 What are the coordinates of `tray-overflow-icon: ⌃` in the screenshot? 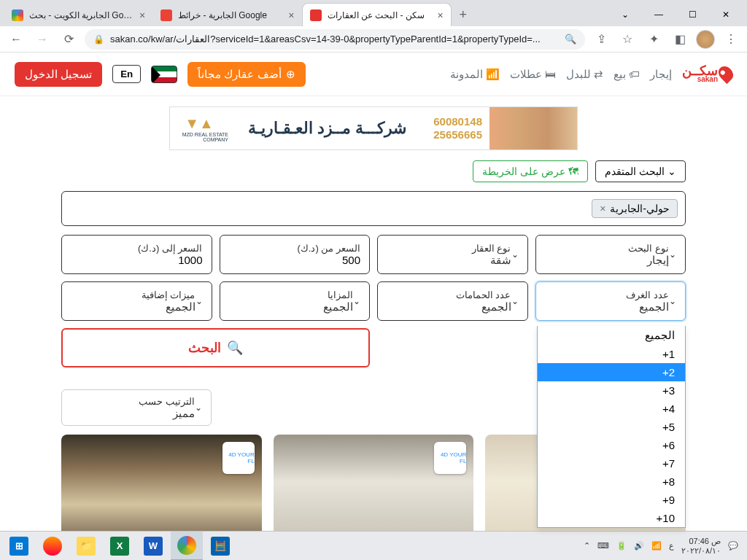 It's located at (587, 545).